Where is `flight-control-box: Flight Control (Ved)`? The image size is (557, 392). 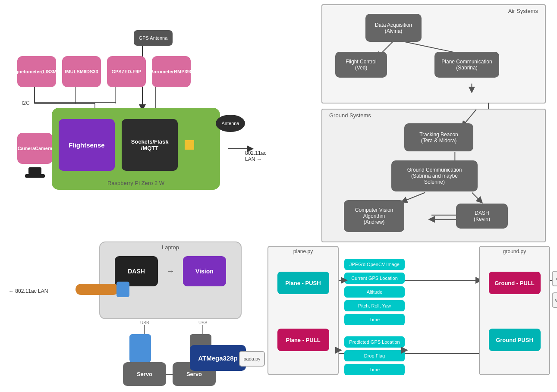 flight-control-box: Flight Control (Ved) is located at coordinates (361, 65).